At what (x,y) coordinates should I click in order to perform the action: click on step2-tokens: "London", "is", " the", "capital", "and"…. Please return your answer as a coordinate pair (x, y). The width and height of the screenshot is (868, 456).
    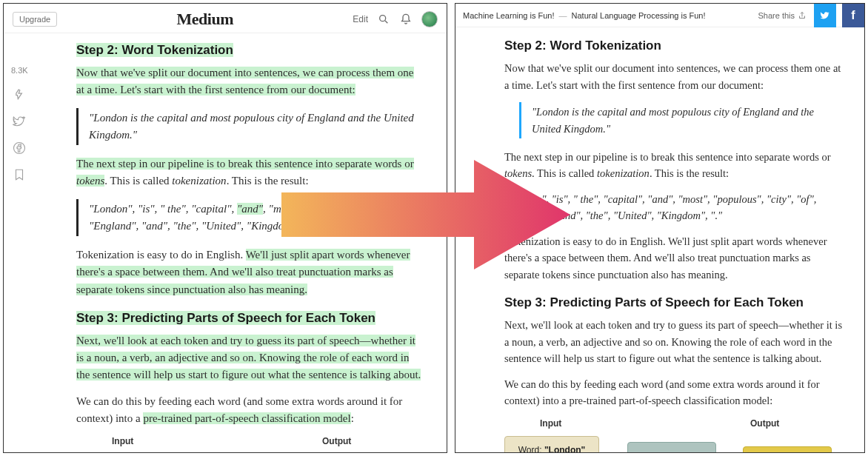
    Looking at the image, I should click on (250, 218).